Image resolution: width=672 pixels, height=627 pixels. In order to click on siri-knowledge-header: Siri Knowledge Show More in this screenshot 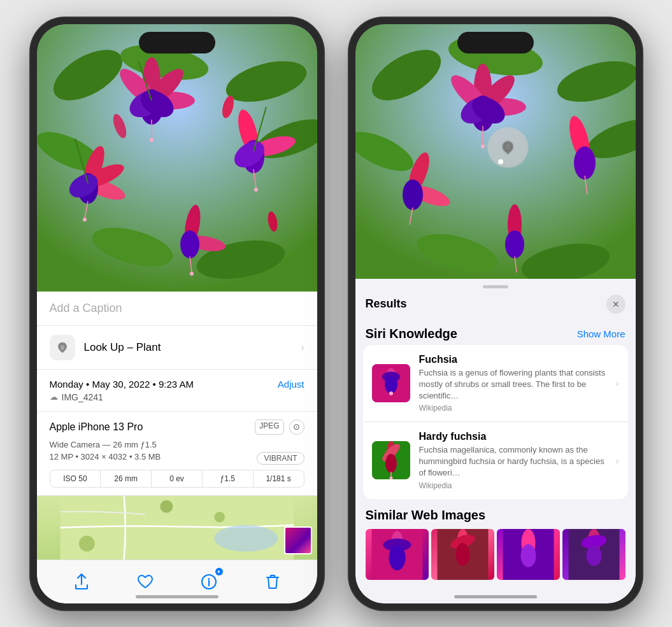, I will do `click(496, 334)`.